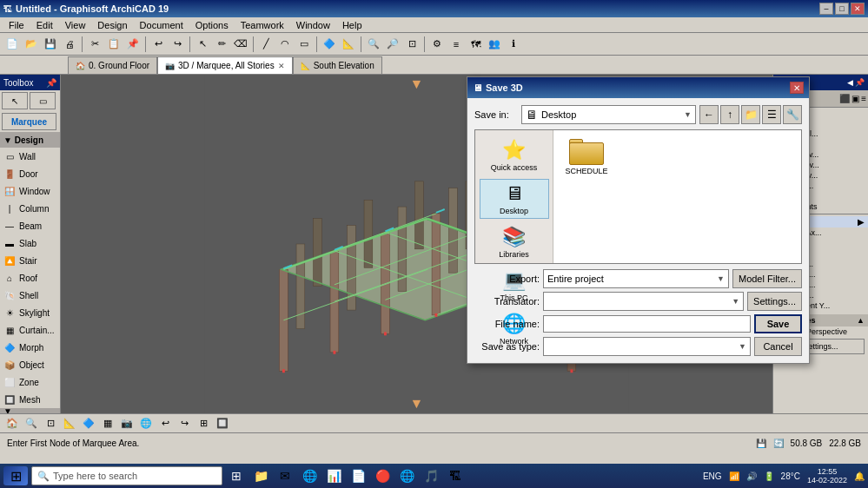  Describe the element at coordinates (858, 9) in the screenshot. I see `close-button: ✕` at that location.